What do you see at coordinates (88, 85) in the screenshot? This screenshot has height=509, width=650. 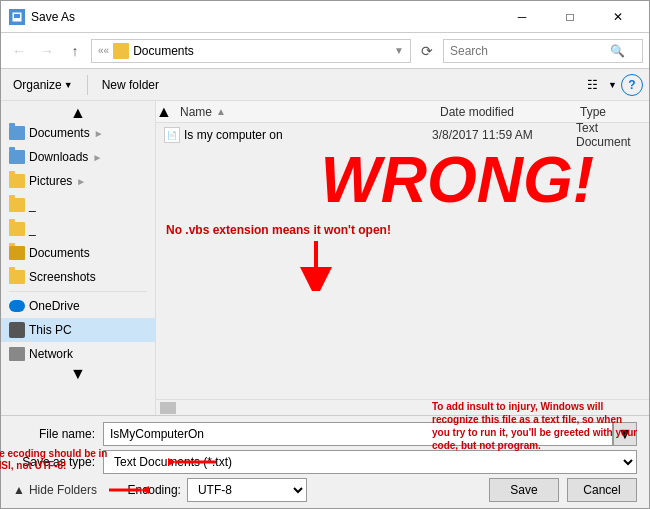 I see `toolbar-separator` at bounding box center [88, 85].